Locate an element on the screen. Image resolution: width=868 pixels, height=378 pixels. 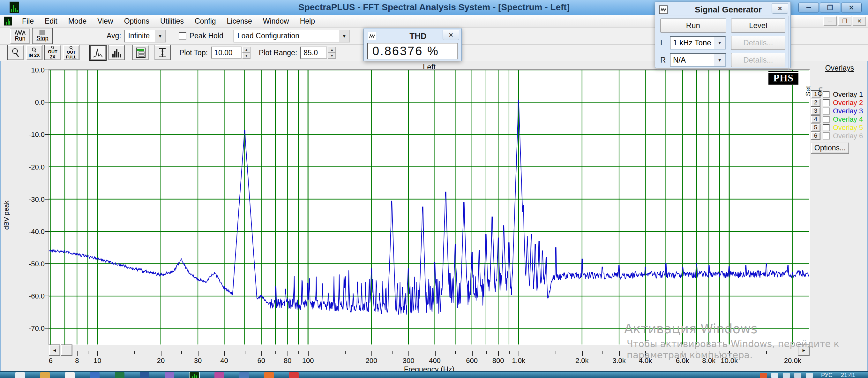
language-indicator: РУС is located at coordinates (827, 375).